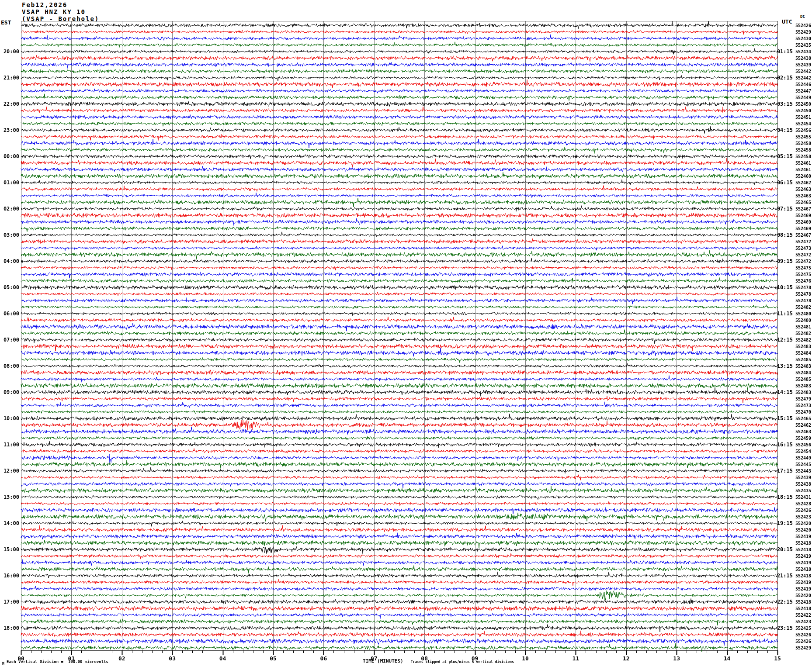  Describe the element at coordinates (782, 130) in the screenshot. I see `utc-quarter-label: 04:15` at that location.